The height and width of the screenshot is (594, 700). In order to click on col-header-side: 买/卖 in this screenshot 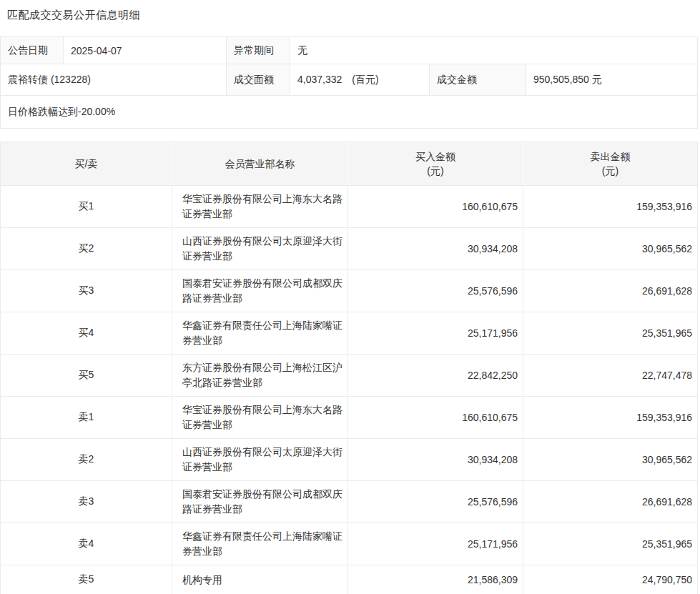, I will do `click(87, 164)`.